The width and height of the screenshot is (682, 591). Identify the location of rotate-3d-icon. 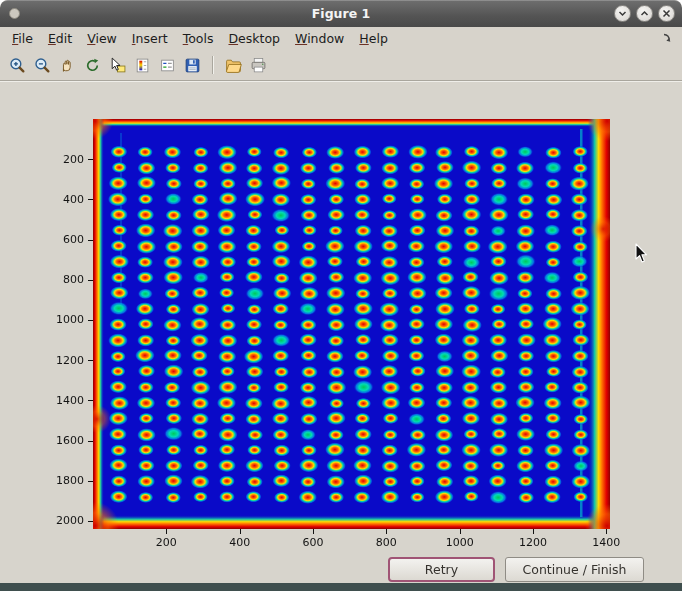
(92, 66).